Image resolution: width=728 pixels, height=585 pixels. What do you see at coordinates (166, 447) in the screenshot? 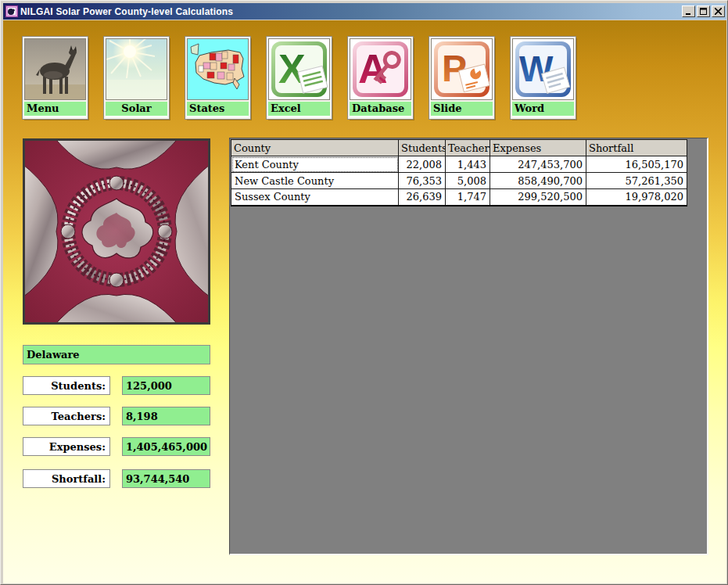
I see `expenses-value-field: 1,405,465,000` at bounding box center [166, 447].